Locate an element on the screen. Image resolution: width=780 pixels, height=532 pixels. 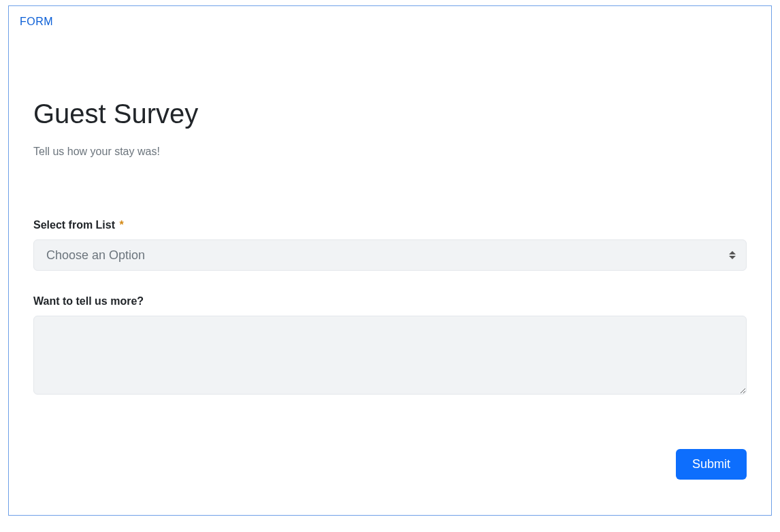
select-wrapper: Choose an Option is located at coordinates (390, 255).